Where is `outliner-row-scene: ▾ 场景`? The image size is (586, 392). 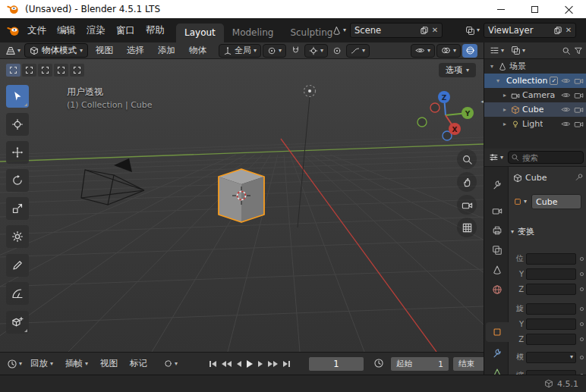
outliner-row-scene: ▾ 场景 is located at coordinates (535, 67).